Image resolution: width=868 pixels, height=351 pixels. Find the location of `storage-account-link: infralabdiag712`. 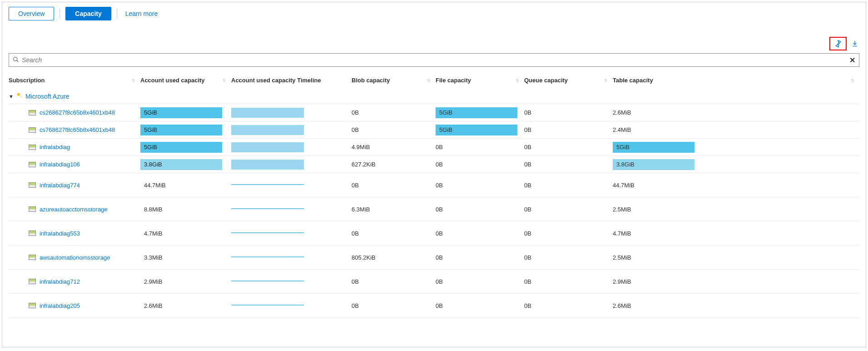

storage-account-link: infralabdiag712 is located at coordinates (74, 282).